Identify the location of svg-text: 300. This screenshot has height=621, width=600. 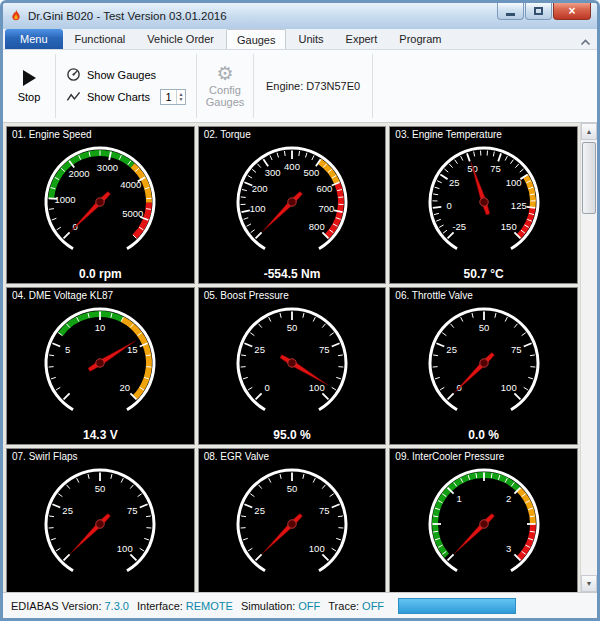
(273, 172).